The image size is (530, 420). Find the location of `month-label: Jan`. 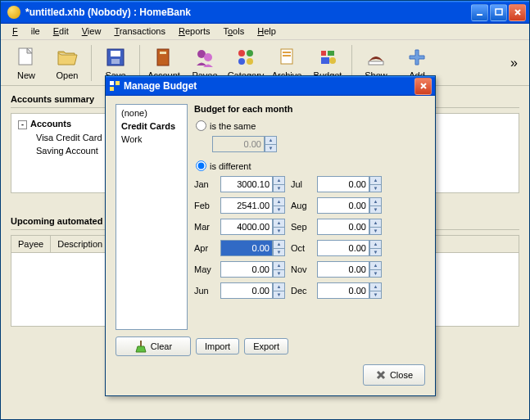

month-label: Jan is located at coordinates (205, 184).